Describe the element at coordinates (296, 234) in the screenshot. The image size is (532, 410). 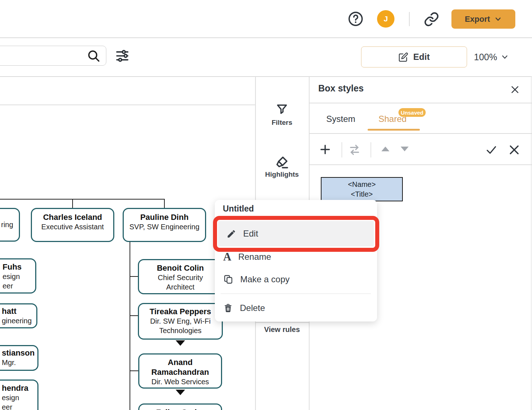
I see `menu-item-edit: Edit` at that location.